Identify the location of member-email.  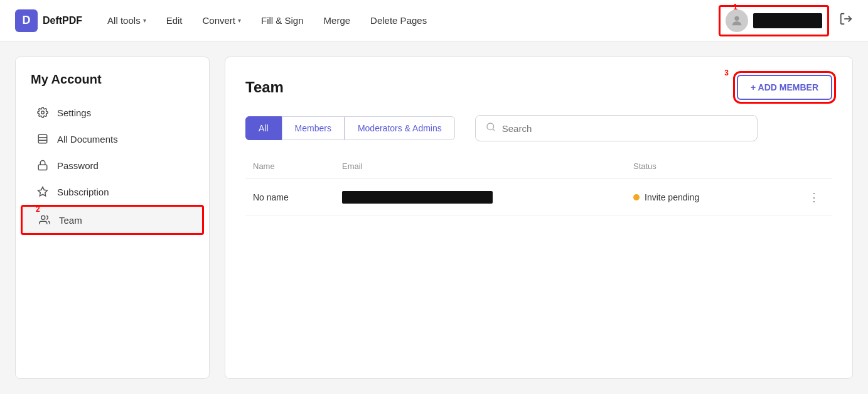
(480, 197).